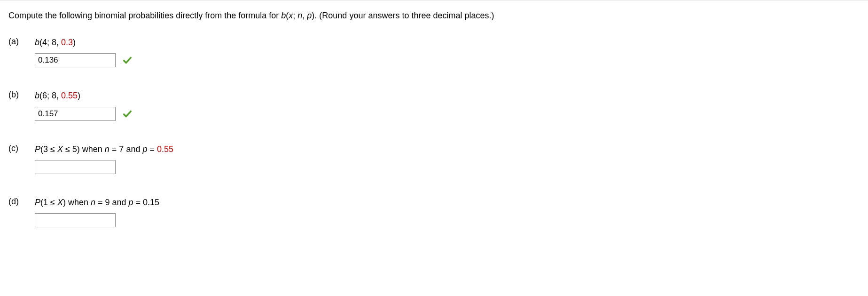 This screenshot has width=868, height=296. Describe the element at coordinates (131, 202) in the screenshot. I see `d-p: p` at that location.